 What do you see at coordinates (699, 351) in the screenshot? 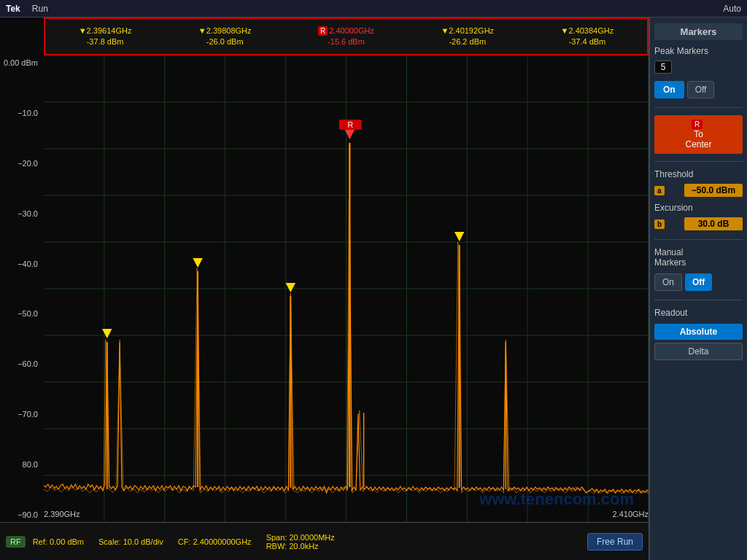
I see `readout-delta-button: Delta` at bounding box center [699, 351].